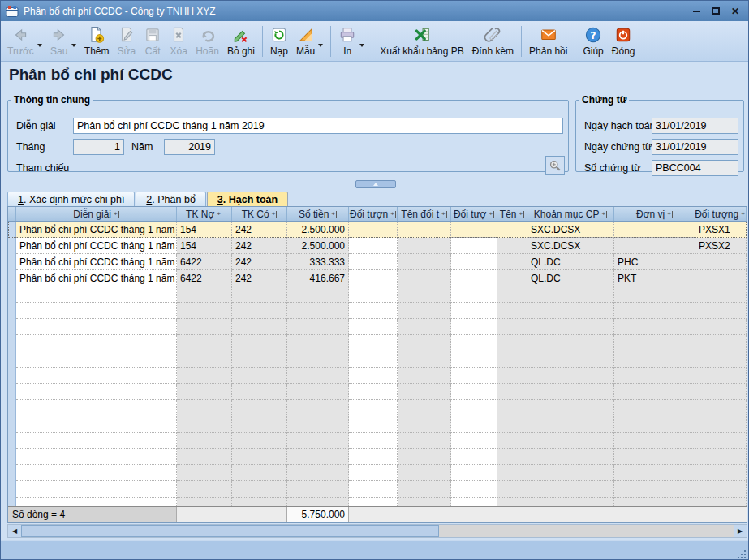 The height and width of the screenshot is (560, 749). What do you see at coordinates (318, 126) in the screenshot?
I see `dien-giai-input` at bounding box center [318, 126].